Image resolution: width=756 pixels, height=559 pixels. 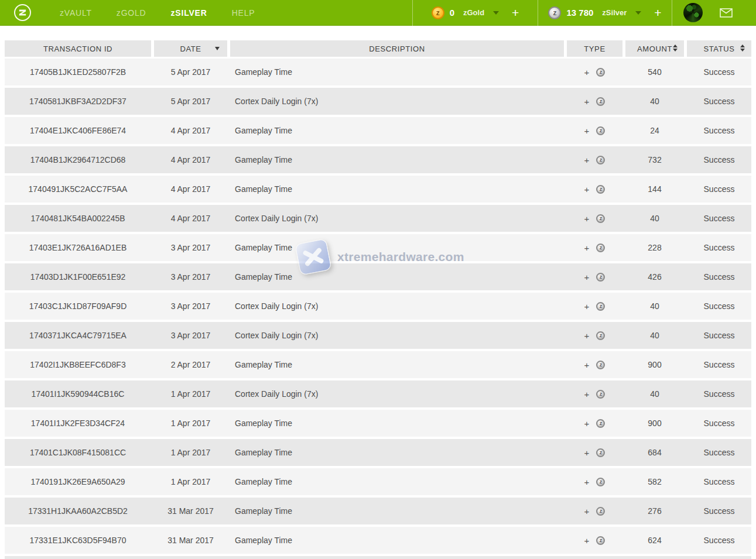 What do you see at coordinates (191, 72) in the screenshot?
I see `date-cell: 5 Apr 2017` at bounding box center [191, 72].